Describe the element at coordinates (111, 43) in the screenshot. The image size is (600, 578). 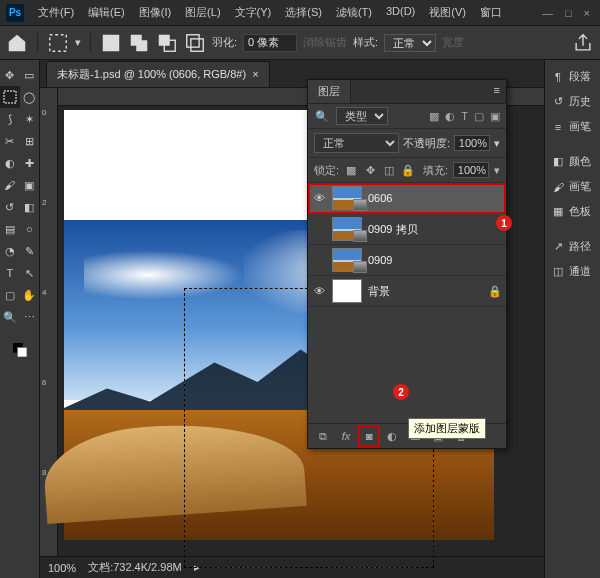
I see `new-selection-icon` at that location.